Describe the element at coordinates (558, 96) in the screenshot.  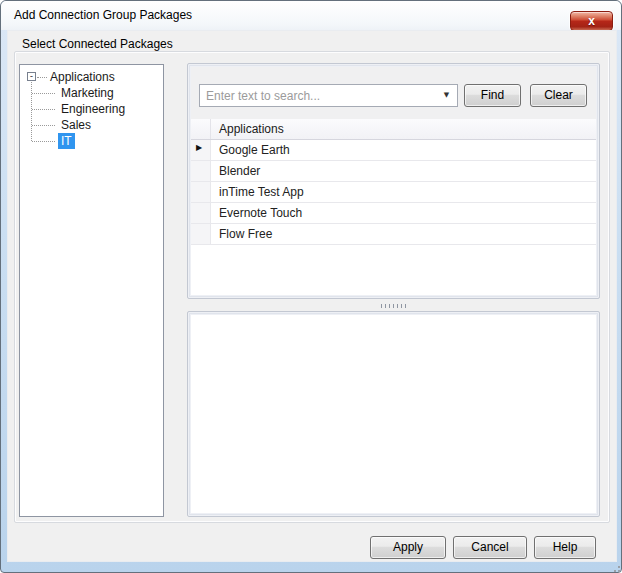
I see `clear-button: Clear` at that location.